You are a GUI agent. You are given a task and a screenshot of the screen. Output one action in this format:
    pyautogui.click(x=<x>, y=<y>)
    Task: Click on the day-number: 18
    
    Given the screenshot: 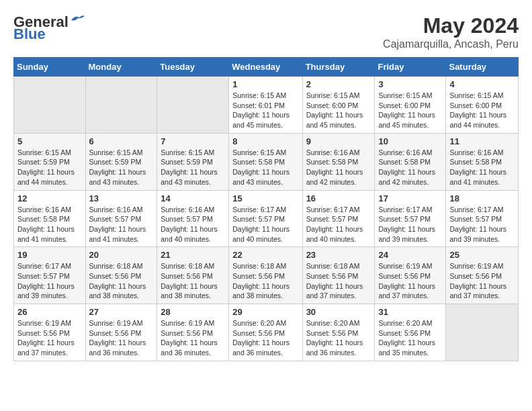 What is the action you would take?
    pyautogui.click(x=482, y=199)
    